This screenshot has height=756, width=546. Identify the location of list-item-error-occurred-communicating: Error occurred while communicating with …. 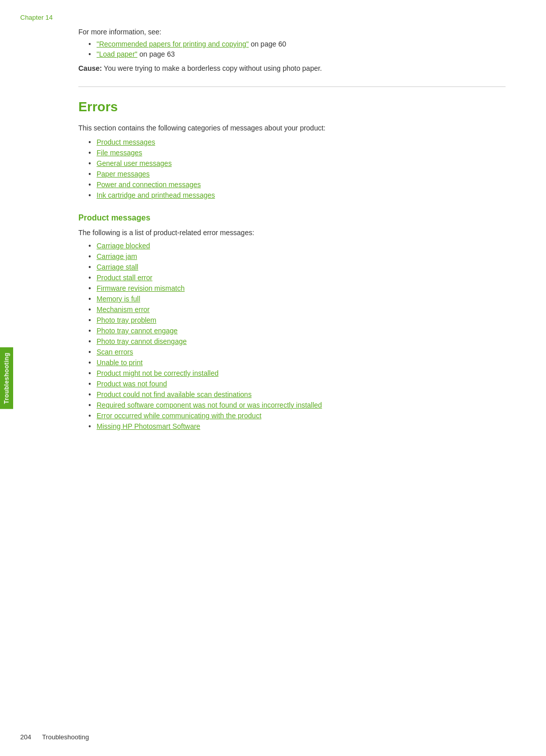
(297, 416).